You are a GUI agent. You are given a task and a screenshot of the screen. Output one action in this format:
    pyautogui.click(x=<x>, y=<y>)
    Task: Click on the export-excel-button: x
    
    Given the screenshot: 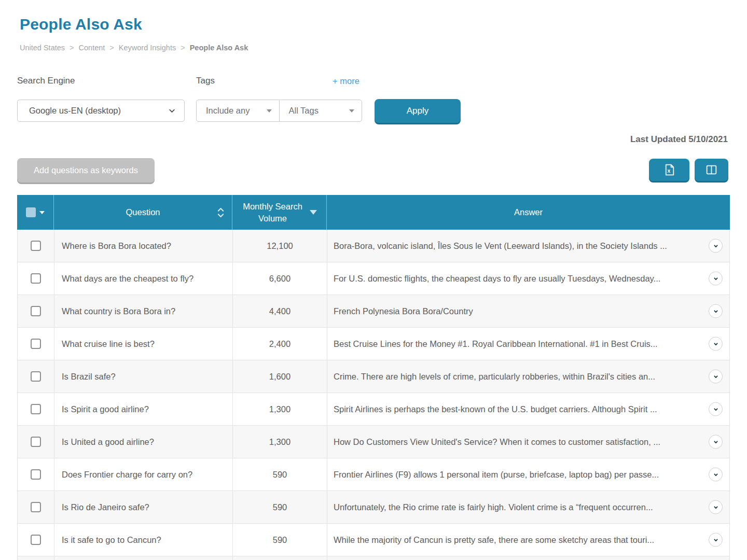 What is the action you would take?
    pyautogui.click(x=669, y=170)
    